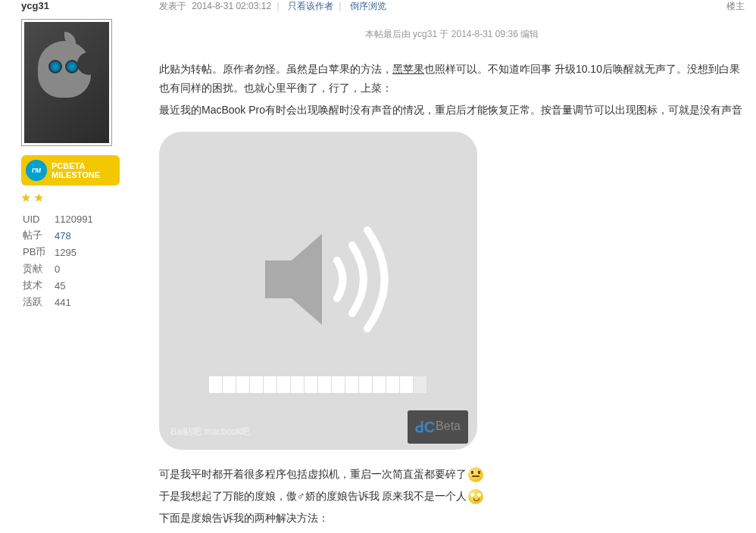  Describe the element at coordinates (736, 6) in the screenshot. I see `floor-label: 楼主` at that location.